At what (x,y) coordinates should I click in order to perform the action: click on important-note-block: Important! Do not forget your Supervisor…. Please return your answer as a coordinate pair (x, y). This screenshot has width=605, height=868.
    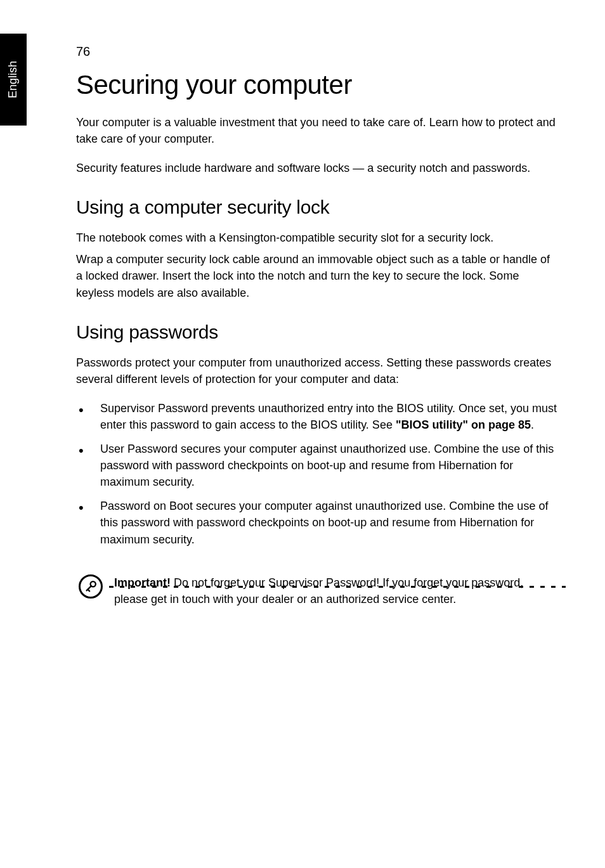
    Looking at the image, I should click on (318, 591).